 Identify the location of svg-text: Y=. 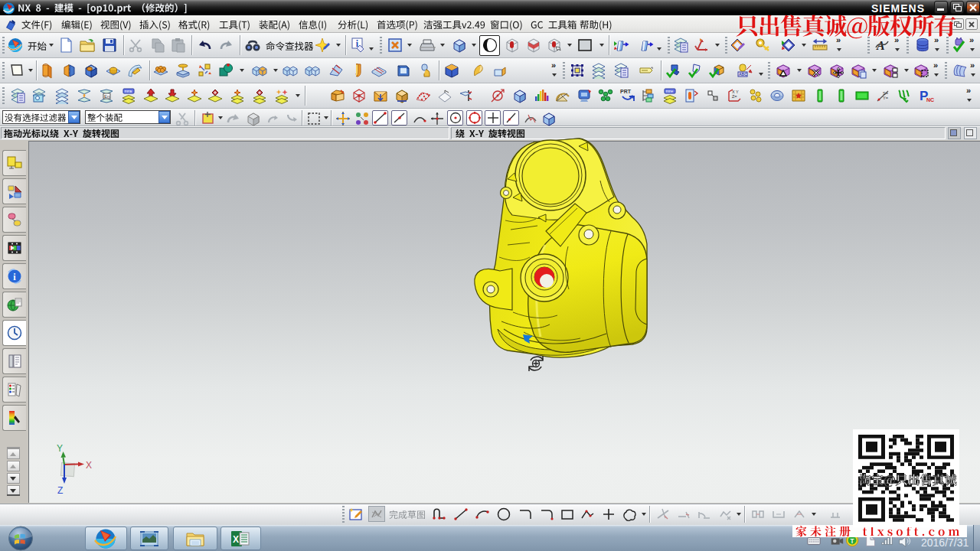
(885, 98).